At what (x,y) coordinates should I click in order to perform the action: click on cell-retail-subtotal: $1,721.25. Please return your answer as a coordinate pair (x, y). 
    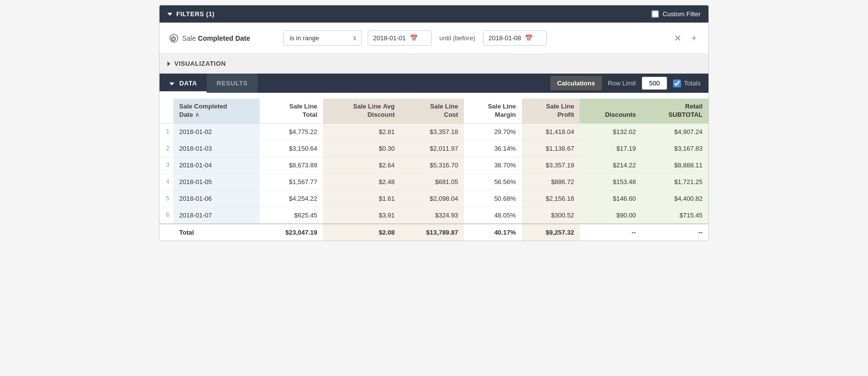
    Looking at the image, I should click on (675, 182).